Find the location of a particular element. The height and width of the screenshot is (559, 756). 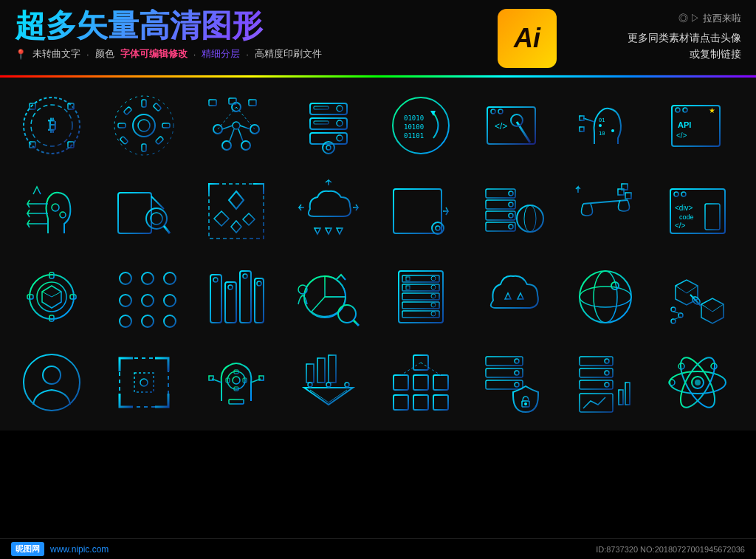

icon-grid-square is located at coordinates (144, 383).